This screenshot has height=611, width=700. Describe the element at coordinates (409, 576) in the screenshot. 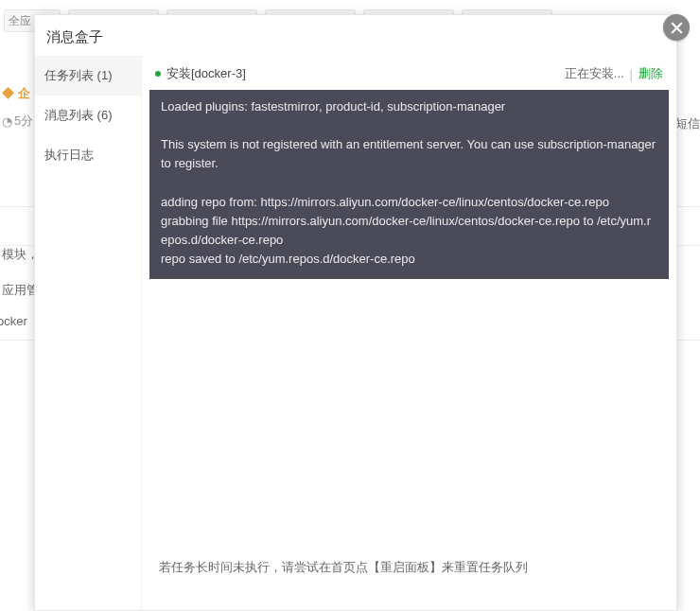

I see `footer-hint: 若任务长时间未执行，请尝试在首页点【重启面板】来重置任务队列` at that location.